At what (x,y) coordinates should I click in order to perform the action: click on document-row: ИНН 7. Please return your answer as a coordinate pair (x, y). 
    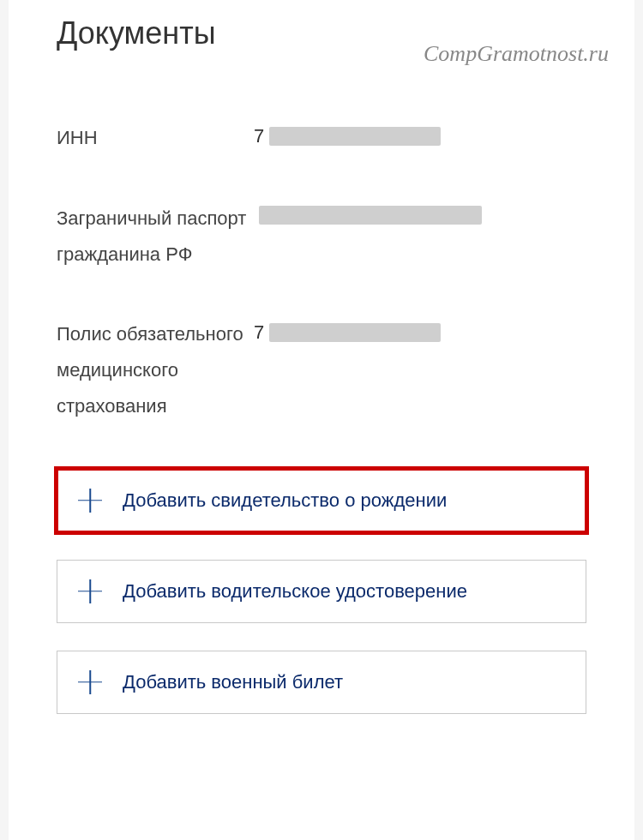
    Looking at the image, I should click on (322, 138).